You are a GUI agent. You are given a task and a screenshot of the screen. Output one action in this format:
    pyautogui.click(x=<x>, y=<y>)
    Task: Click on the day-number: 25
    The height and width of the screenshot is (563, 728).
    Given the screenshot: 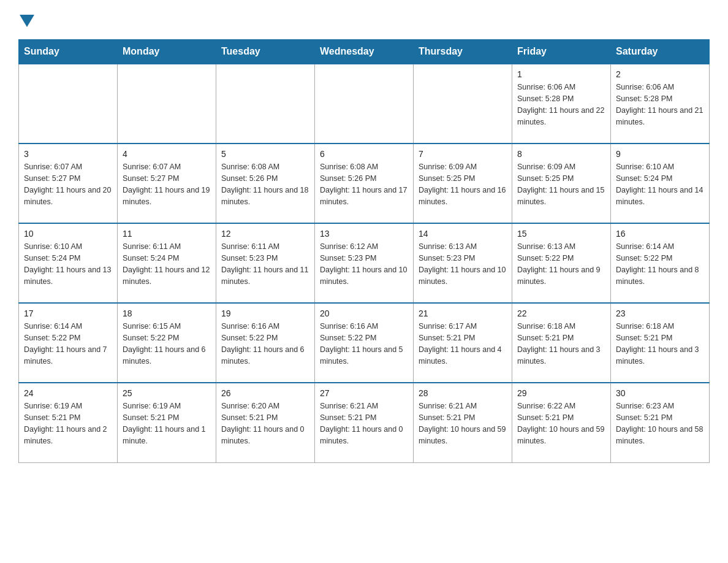 What is the action you would take?
    pyautogui.click(x=167, y=393)
    